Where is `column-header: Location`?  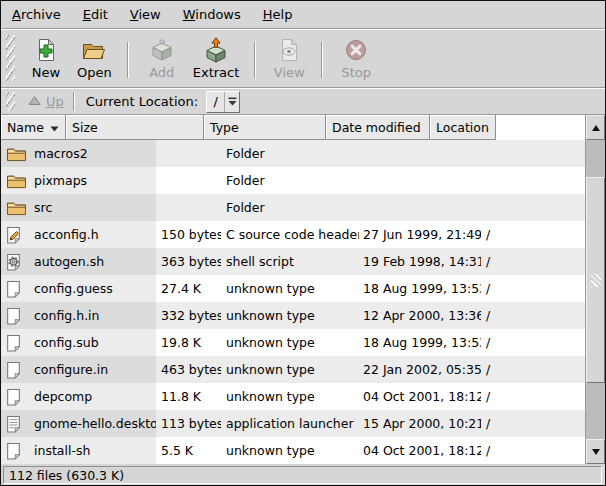 column-header: Location is located at coordinates (463, 128).